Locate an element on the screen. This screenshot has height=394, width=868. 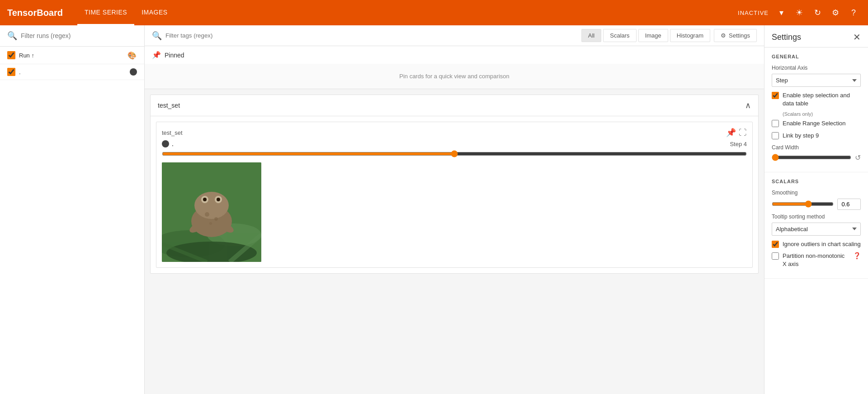
nav-right: INACTIVE ▾ ☀ ↻ ⚙ ? is located at coordinates (799, 13).